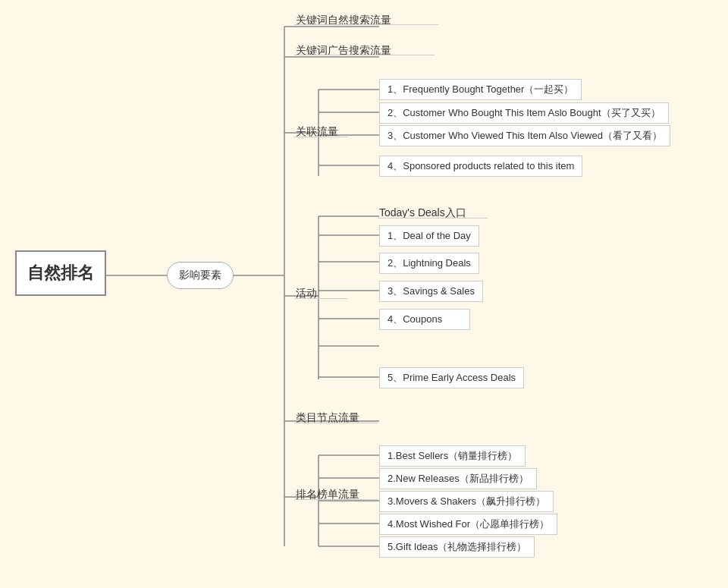 The width and height of the screenshot is (728, 588). Describe the element at coordinates (344, 20) in the screenshot. I see `branch-keyword-natural: 关键词自然搜索流量` at that location.